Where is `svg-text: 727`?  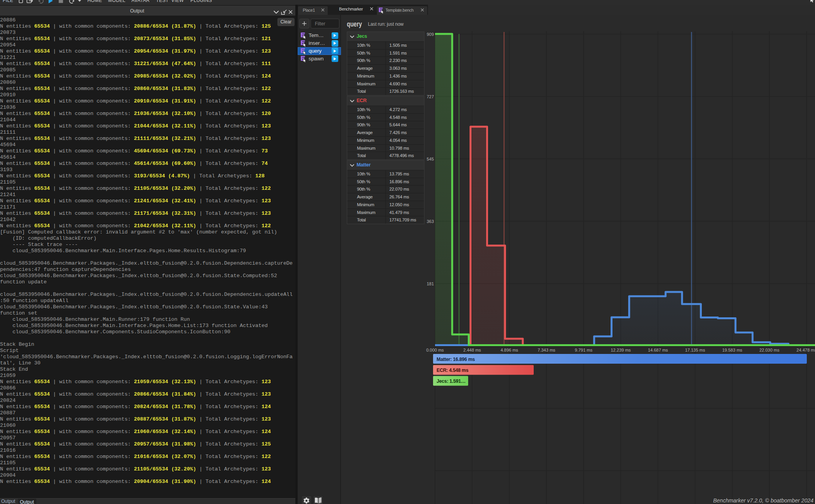 svg-text: 727 is located at coordinates (430, 97).